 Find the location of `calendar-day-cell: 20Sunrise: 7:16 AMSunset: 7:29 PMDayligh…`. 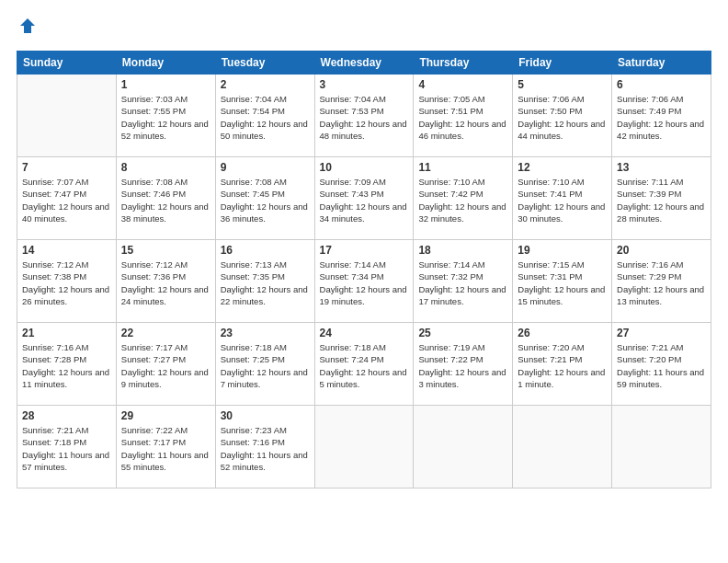

calendar-day-cell: 20Sunrise: 7:16 AMSunset: 7:29 PMDayligh… is located at coordinates (662, 282).